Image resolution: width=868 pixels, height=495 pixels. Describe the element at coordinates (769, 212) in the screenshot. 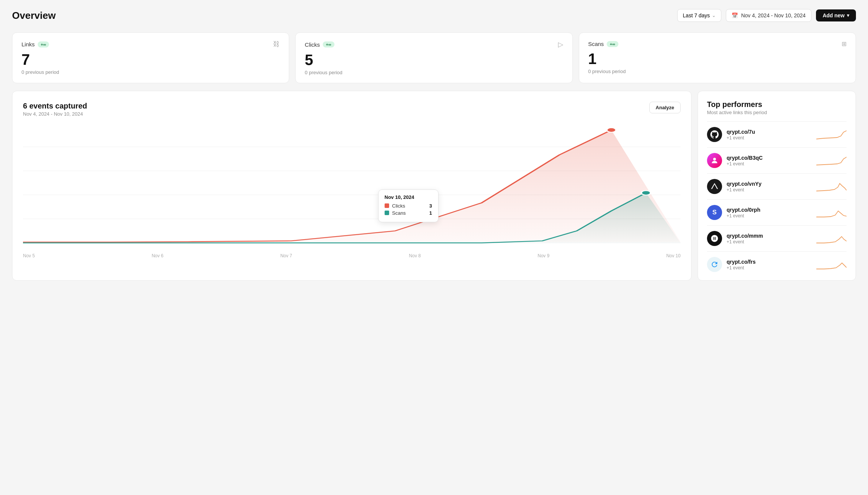

I see `performer-info: qrypt.co/0rph +1 event` at that location.